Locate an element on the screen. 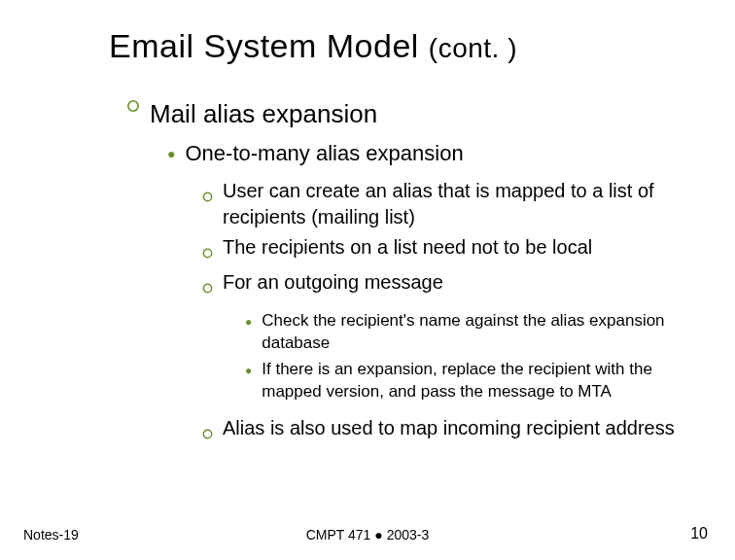 Image resolution: width=735 pixels, height=560 pixels. lvl4-block: ● Check the recipient's name against the… is located at coordinates (411, 357).